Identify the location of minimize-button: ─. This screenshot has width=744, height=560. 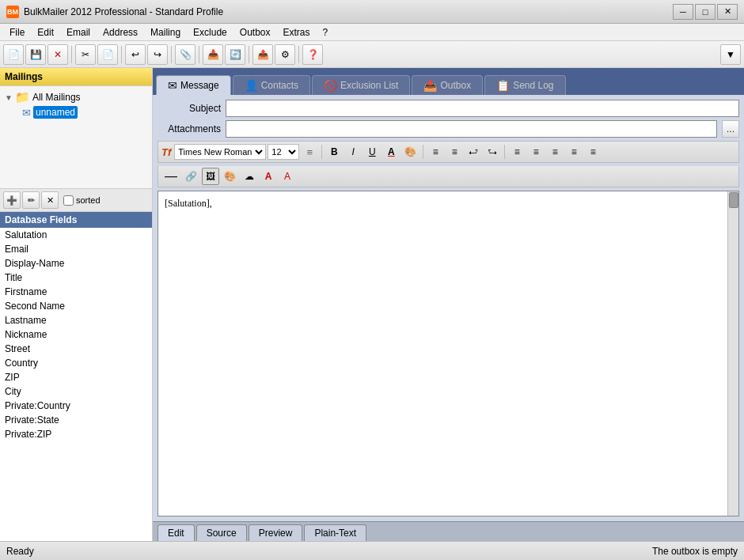
(683, 12).